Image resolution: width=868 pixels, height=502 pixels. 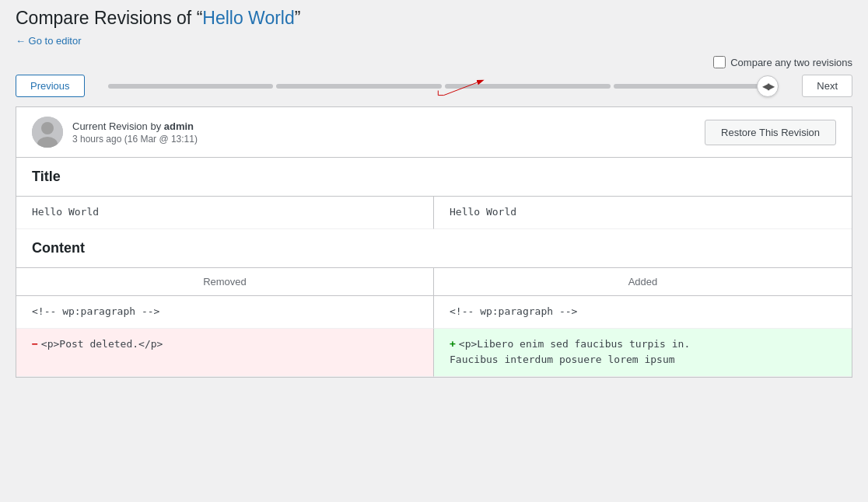 What do you see at coordinates (434, 62) in the screenshot?
I see `top-bar: Compare any two revisions` at bounding box center [434, 62].